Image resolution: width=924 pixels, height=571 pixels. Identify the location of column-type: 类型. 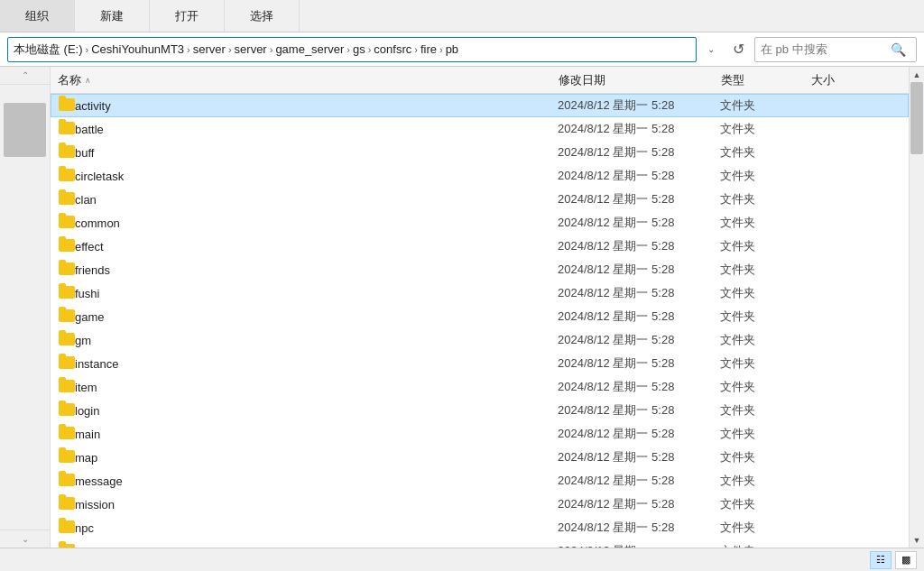
(766, 80).